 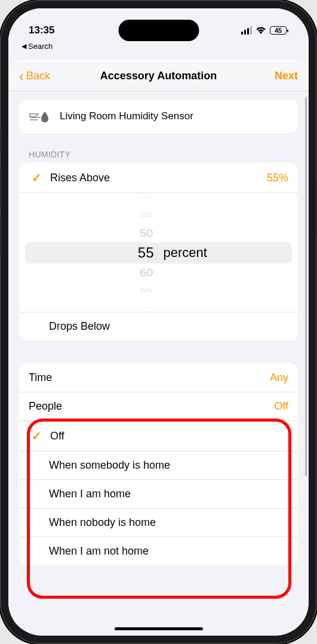 What do you see at coordinates (159, 377) in the screenshot?
I see `time-row: Time Any` at bounding box center [159, 377].